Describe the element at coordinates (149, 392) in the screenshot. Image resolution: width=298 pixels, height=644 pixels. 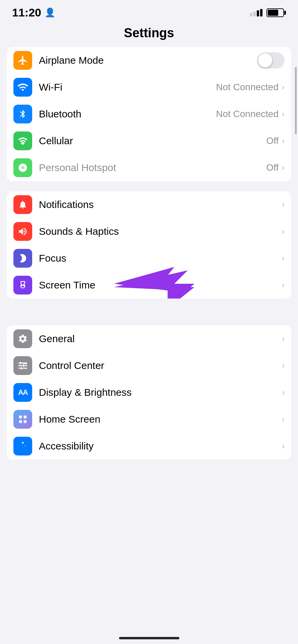
I see `row-display-brightness: AA Display & Brightness ›` at that location.